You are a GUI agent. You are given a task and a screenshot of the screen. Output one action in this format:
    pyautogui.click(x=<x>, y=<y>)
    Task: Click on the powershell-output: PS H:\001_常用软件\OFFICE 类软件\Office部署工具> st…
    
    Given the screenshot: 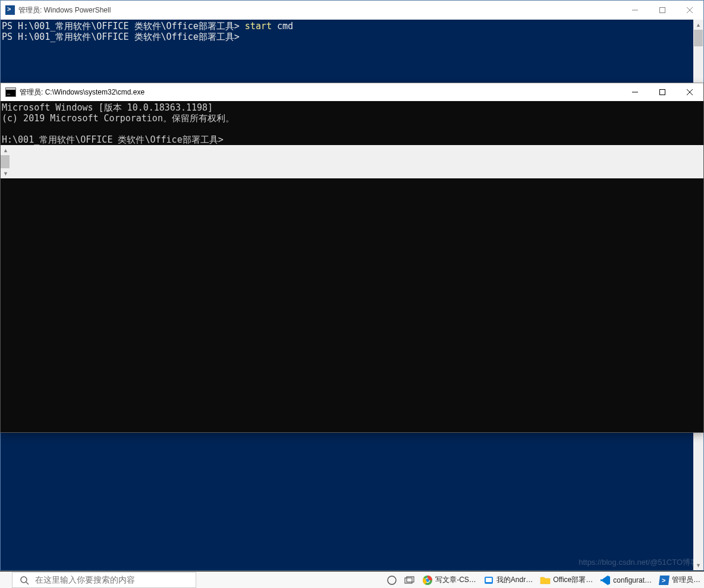 What is the action you would take?
    pyautogui.click(x=352, y=31)
    